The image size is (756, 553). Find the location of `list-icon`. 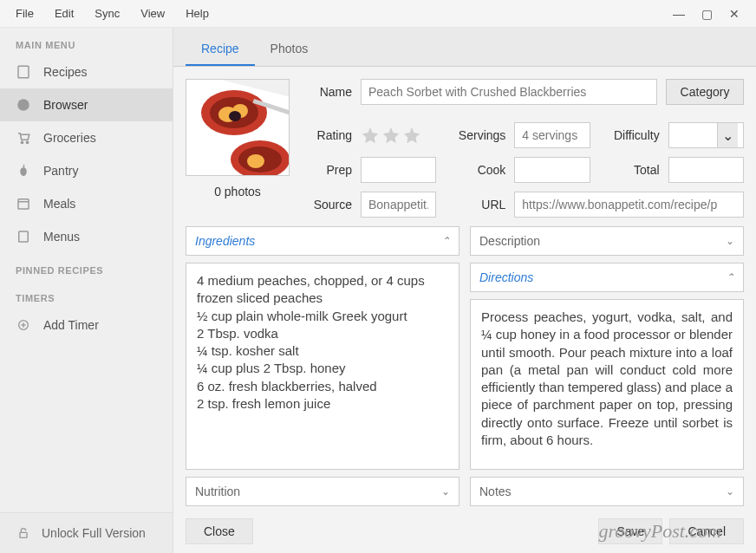

list-icon is located at coordinates (23, 237).